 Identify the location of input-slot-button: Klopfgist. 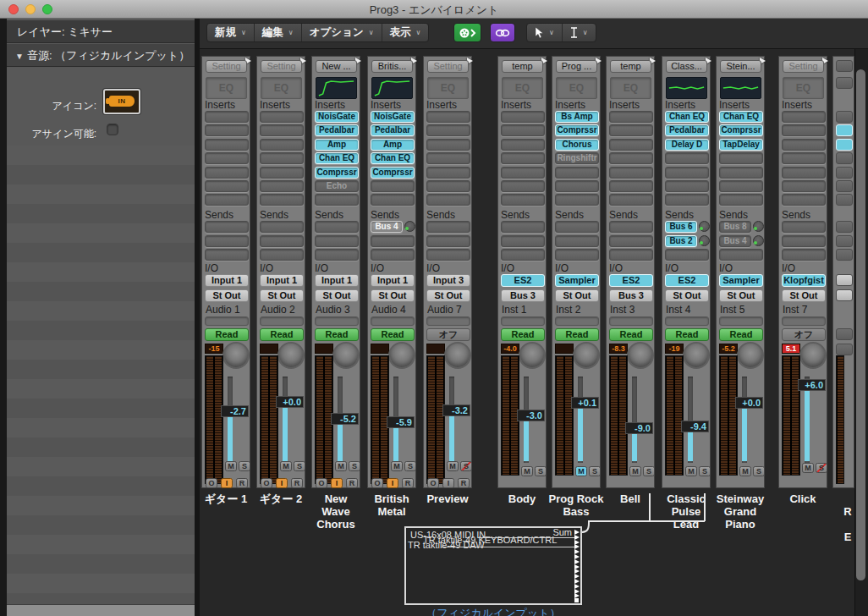
(804, 281).